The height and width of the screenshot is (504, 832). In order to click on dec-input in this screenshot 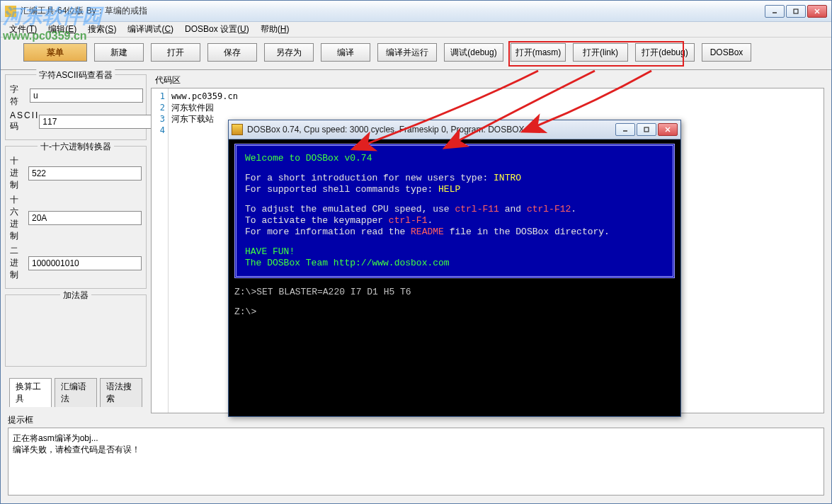, I will do `click(85, 173)`.